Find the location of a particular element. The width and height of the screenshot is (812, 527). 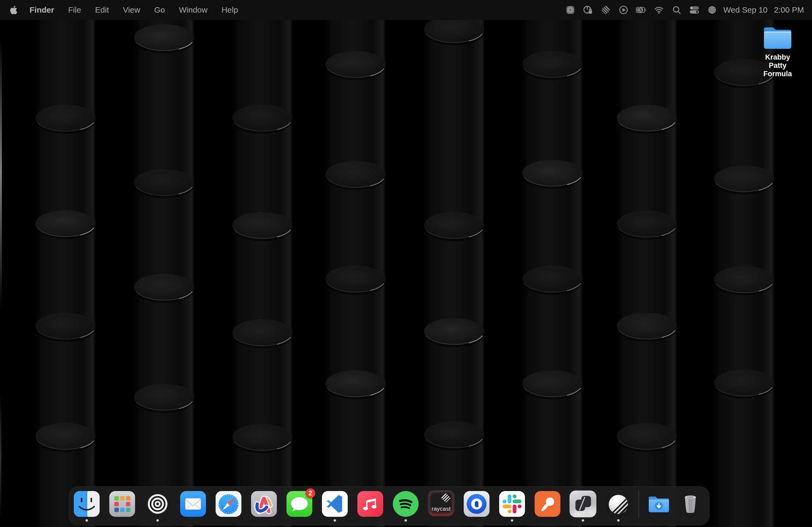

apple-music-icon is located at coordinates (371, 504).